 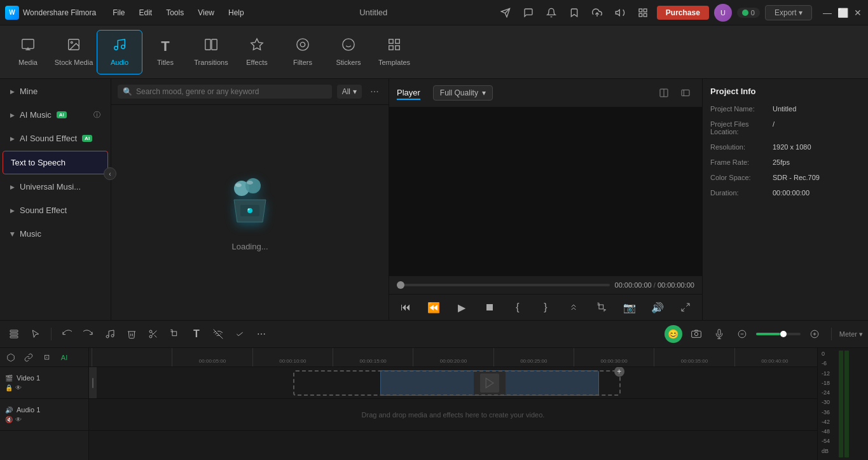 I want to click on toolbar-transitions: Transitions, so click(x=211, y=52).